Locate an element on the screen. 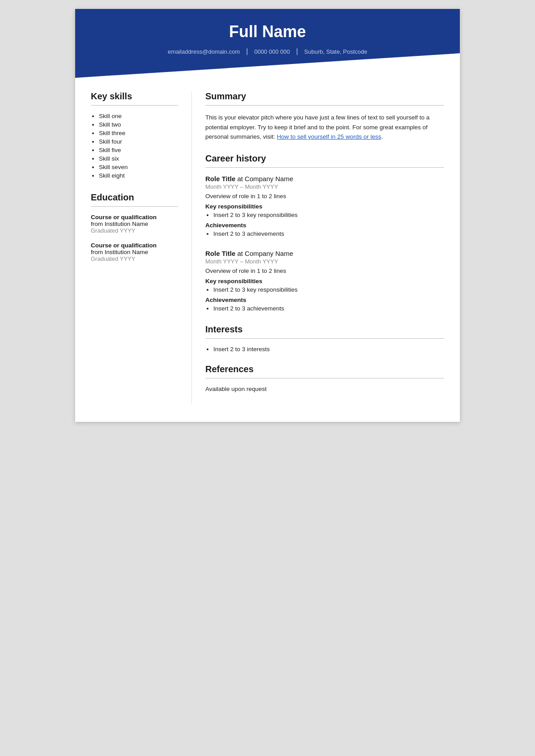  job-company-1-text: at Company Name is located at coordinates (265, 179).